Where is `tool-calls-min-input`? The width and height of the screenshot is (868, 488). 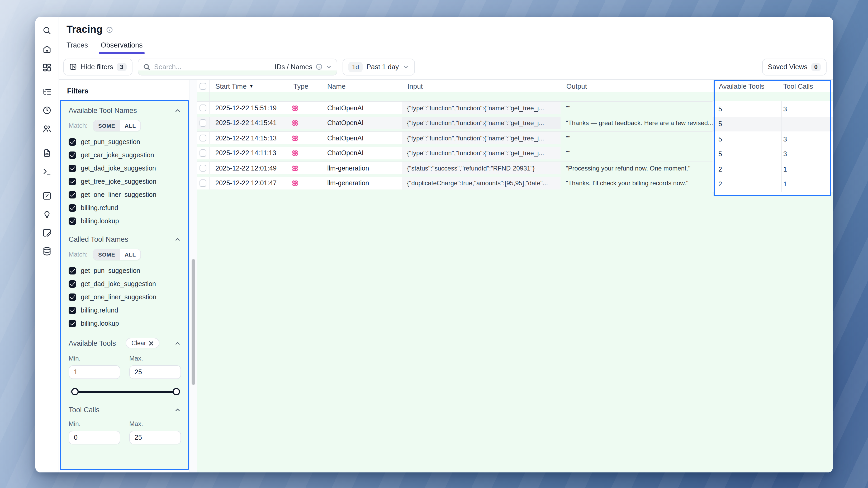 tool-calls-min-input is located at coordinates (94, 437).